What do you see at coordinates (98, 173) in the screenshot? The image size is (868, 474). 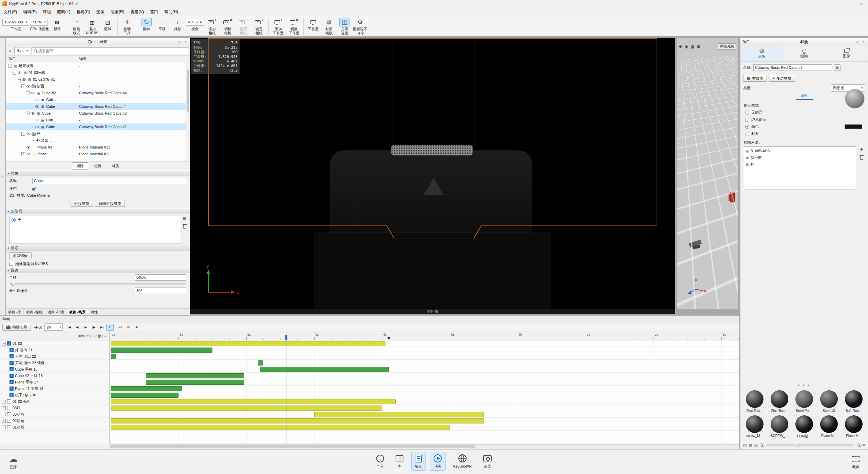 I see `object-section-header: ▾ 对象` at bounding box center [98, 173].